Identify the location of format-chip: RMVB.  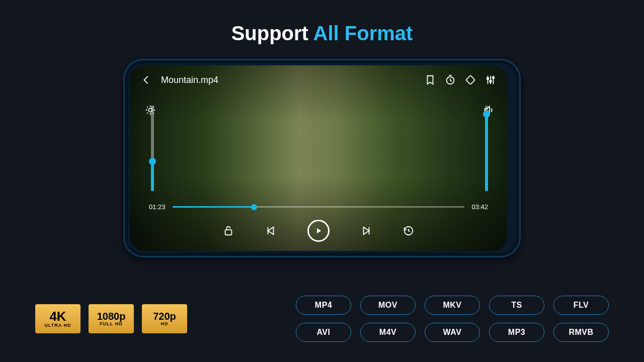
(581, 332).